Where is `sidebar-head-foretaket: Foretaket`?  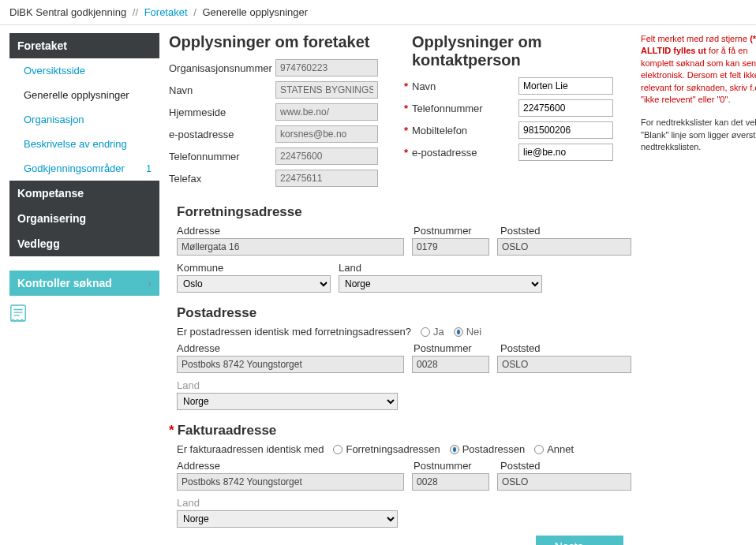 sidebar-head-foretaket: Foretaket is located at coordinates (84, 46).